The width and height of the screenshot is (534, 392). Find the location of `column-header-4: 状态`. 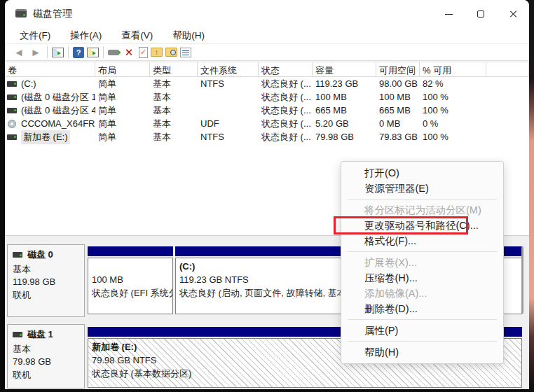

column-header-4: 状态 is located at coordinates (286, 69).